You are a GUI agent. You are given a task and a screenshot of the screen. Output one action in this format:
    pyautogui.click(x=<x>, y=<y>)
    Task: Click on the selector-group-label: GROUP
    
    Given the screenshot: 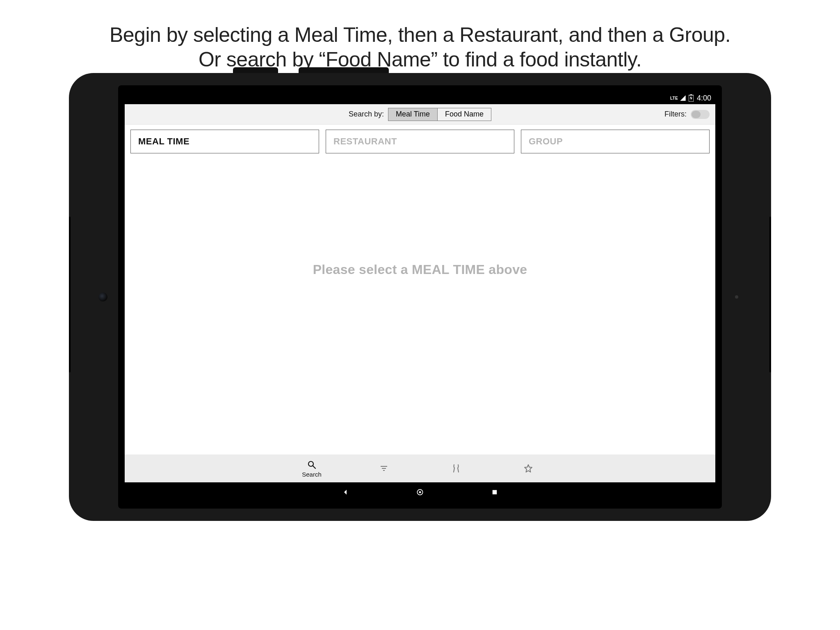 What is the action you would take?
    pyautogui.click(x=546, y=142)
    